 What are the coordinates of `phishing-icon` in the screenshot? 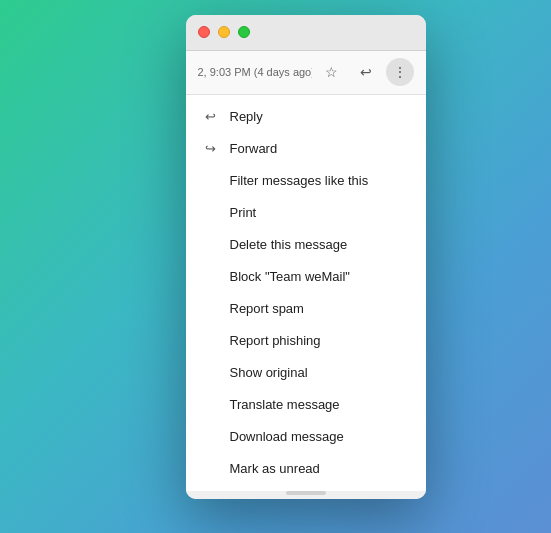 It's located at (211, 341).